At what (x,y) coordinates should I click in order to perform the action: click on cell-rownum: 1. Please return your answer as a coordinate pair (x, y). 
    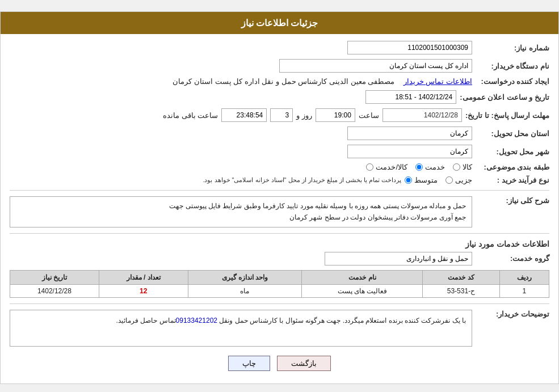
    Looking at the image, I should click on (524, 290).